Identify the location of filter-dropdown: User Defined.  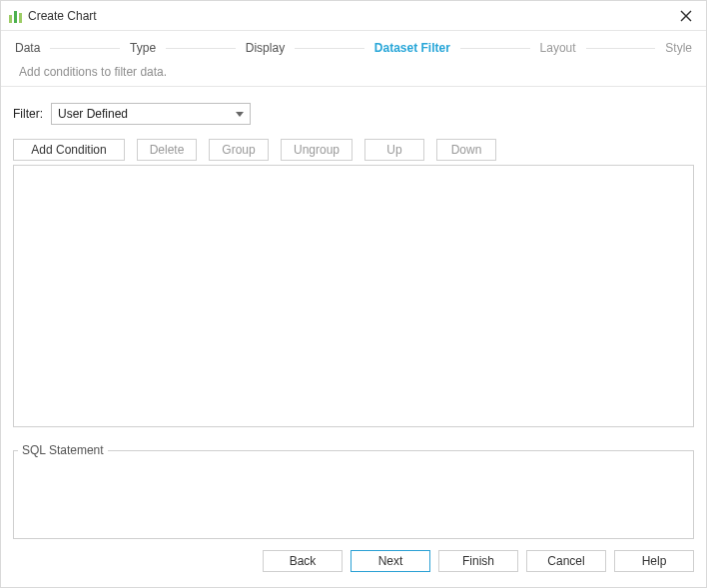
(151, 114).